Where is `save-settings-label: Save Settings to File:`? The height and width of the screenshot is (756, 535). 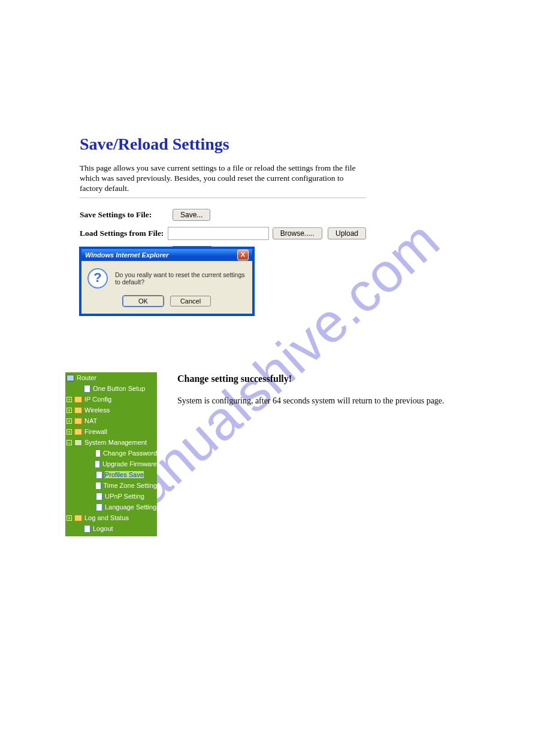
save-settings-label: Save Settings to File: is located at coordinates (126, 215).